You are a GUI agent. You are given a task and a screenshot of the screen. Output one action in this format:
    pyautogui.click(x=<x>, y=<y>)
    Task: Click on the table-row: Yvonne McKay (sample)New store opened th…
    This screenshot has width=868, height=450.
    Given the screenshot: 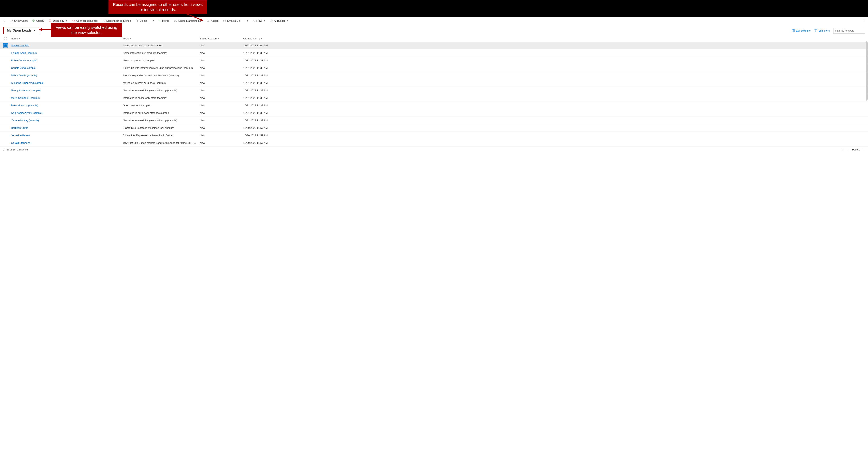 What is the action you would take?
    pyautogui.click(x=434, y=121)
    